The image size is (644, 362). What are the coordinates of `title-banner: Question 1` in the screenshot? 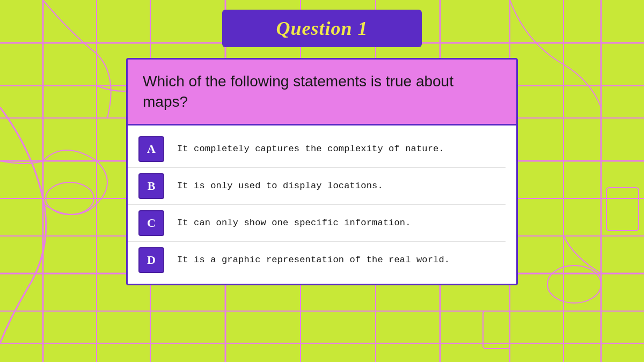 It's located at (322, 28).